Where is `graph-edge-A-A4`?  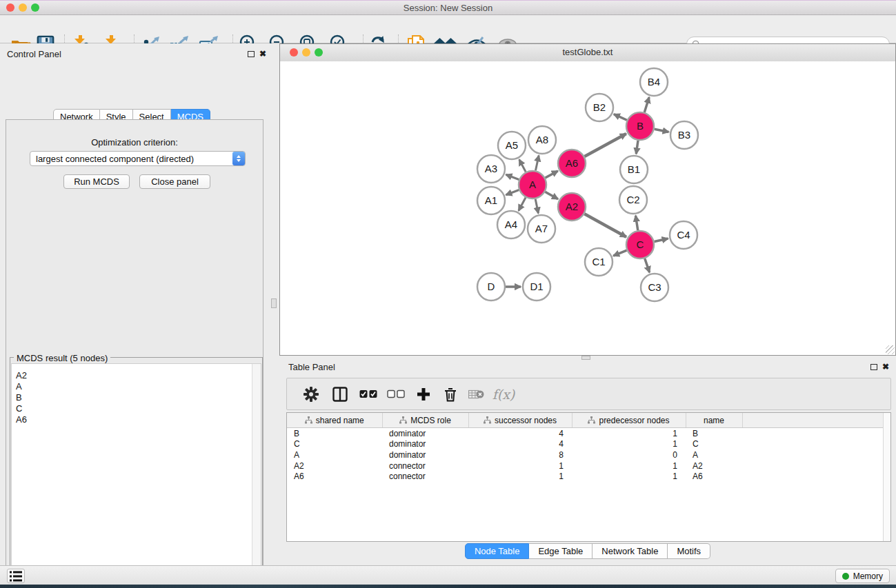
graph-edge-A-A4 is located at coordinates (522, 204).